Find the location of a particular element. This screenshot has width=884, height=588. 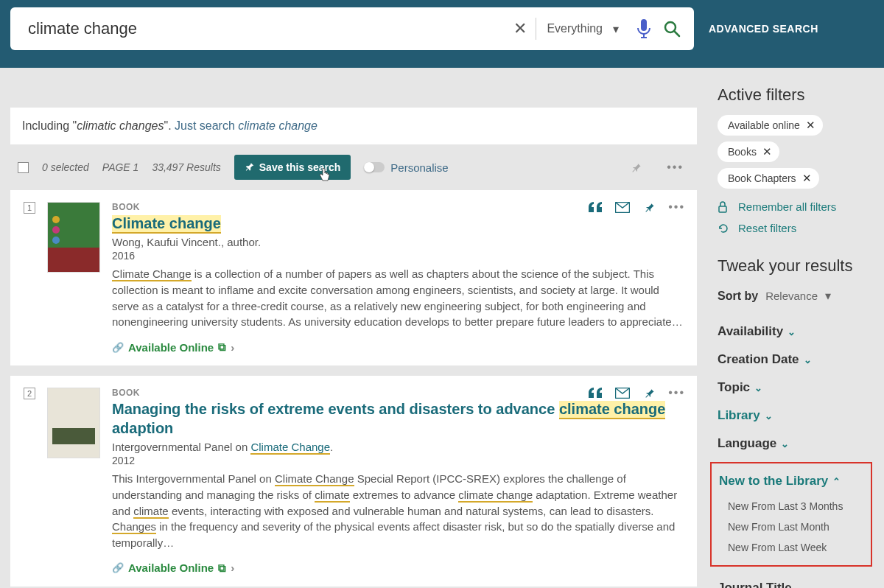

result-number: 1 is located at coordinates (29, 208).